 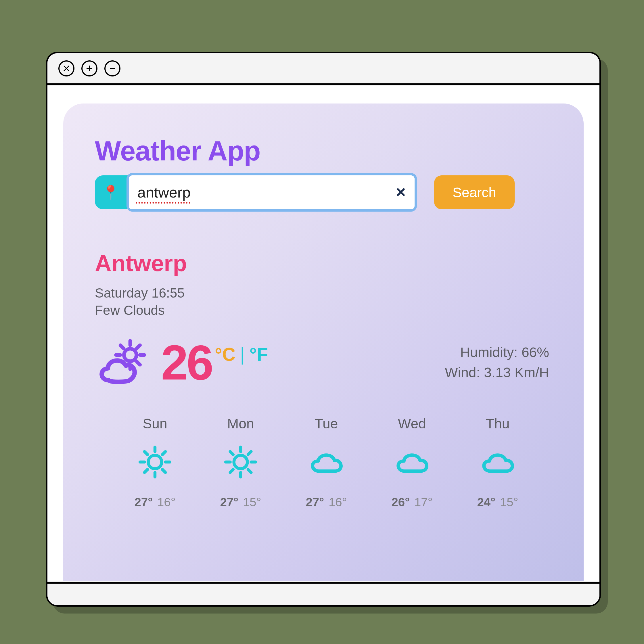 What do you see at coordinates (412, 502) in the screenshot?
I see `forecast-temps: 26°17°` at bounding box center [412, 502].